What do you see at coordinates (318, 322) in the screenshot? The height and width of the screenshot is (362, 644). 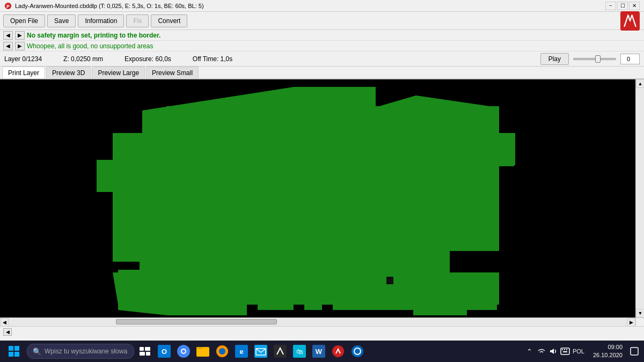 I see `scroll-track-horizontal` at bounding box center [318, 322].